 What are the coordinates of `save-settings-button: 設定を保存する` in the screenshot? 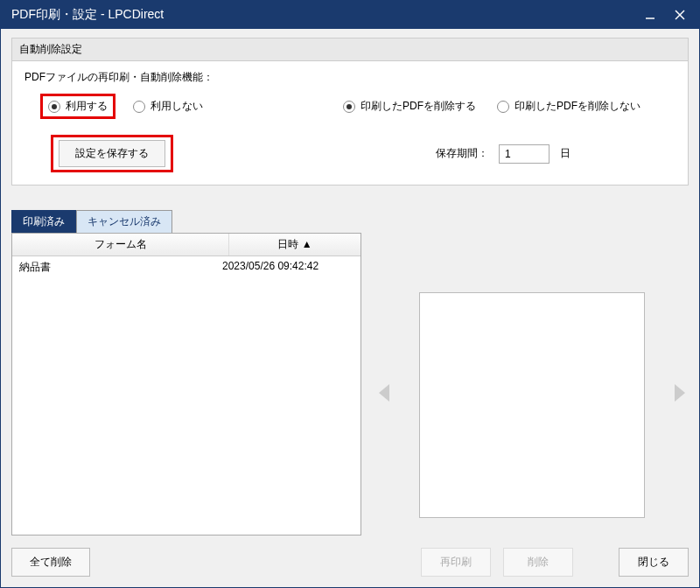 It's located at (112, 154).